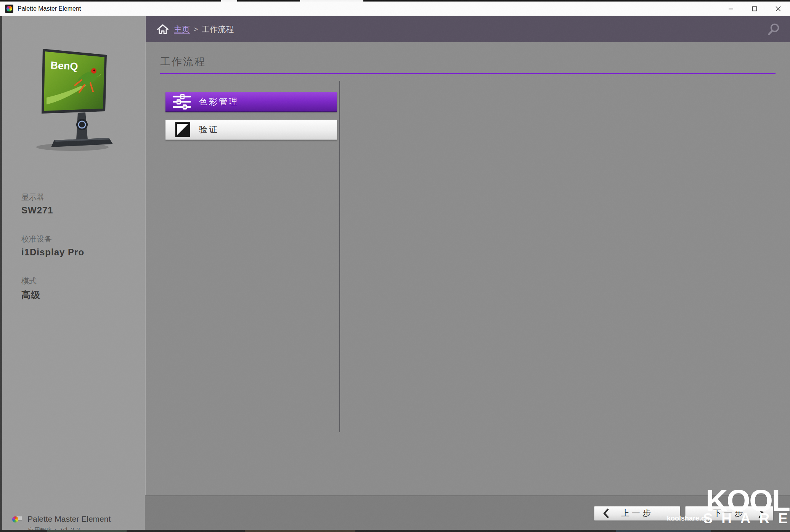 Image resolution: width=790 pixels, height=532 pixels. I want to click on close-button, so click(778, 8).